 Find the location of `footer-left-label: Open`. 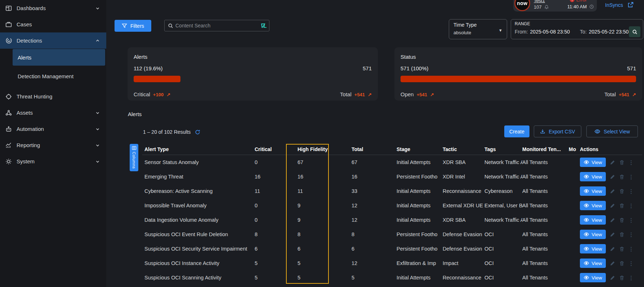

footer-left-label: Open is located at coordinates (407, 94).